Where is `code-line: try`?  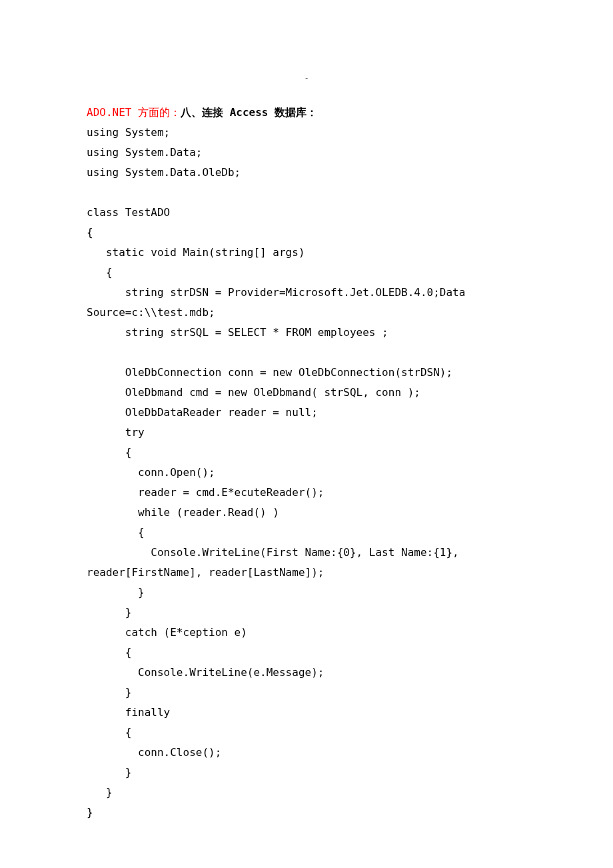
code-line: try is located at coordinates (306, 433).